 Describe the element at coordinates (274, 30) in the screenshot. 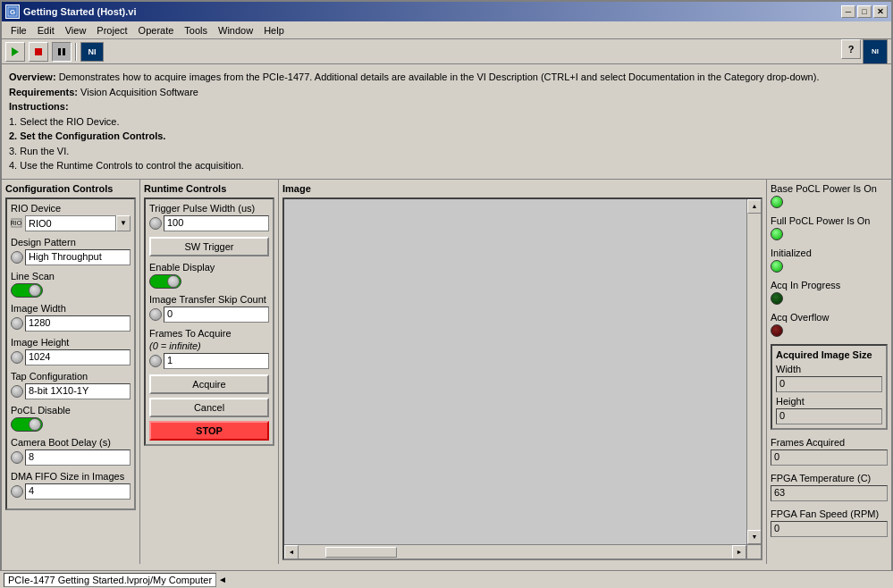

I see `menu-help: Help` at that location.